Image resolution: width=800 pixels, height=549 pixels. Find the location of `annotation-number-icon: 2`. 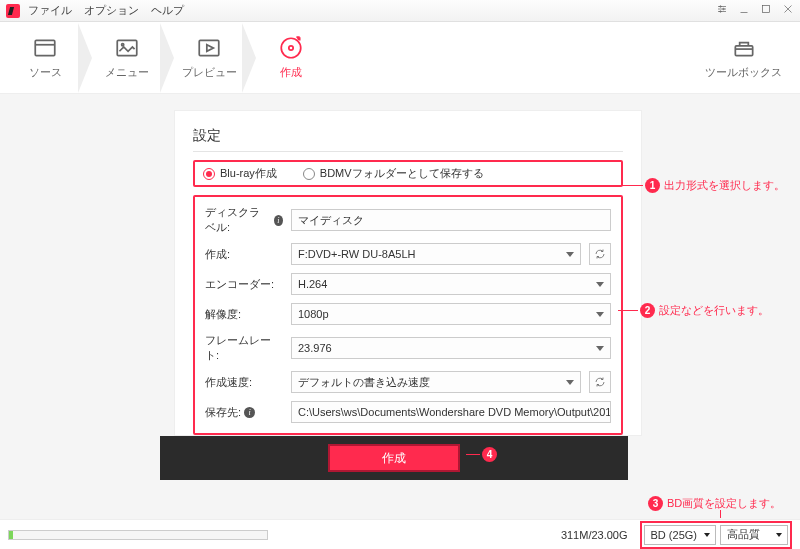

annotation-number-icon: 2 is located at coordinates (648, 310).